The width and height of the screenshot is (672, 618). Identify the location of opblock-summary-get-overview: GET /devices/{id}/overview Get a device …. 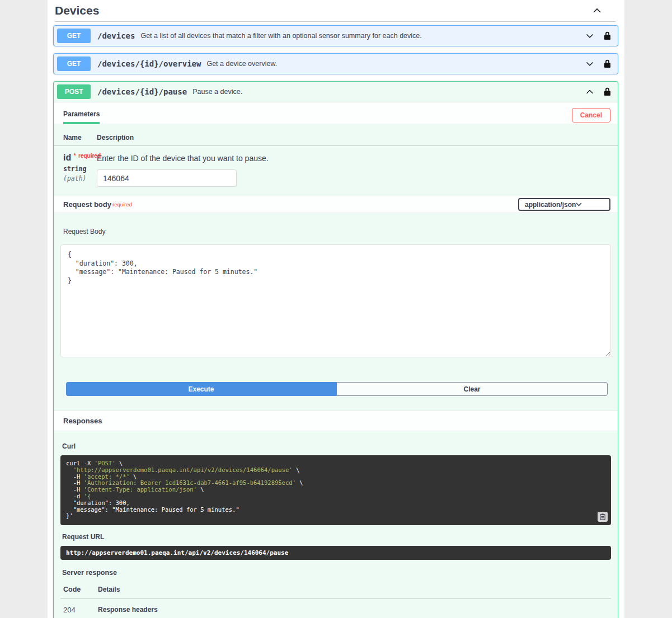
(336, 64).